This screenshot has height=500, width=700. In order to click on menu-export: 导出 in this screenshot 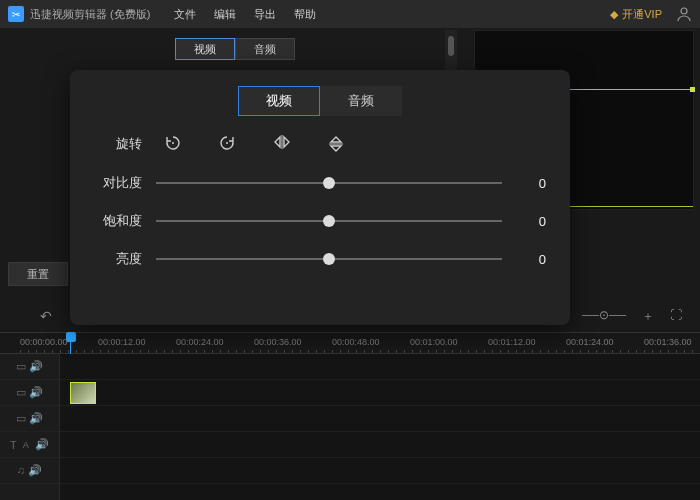, I will do `click(265, 14)`.